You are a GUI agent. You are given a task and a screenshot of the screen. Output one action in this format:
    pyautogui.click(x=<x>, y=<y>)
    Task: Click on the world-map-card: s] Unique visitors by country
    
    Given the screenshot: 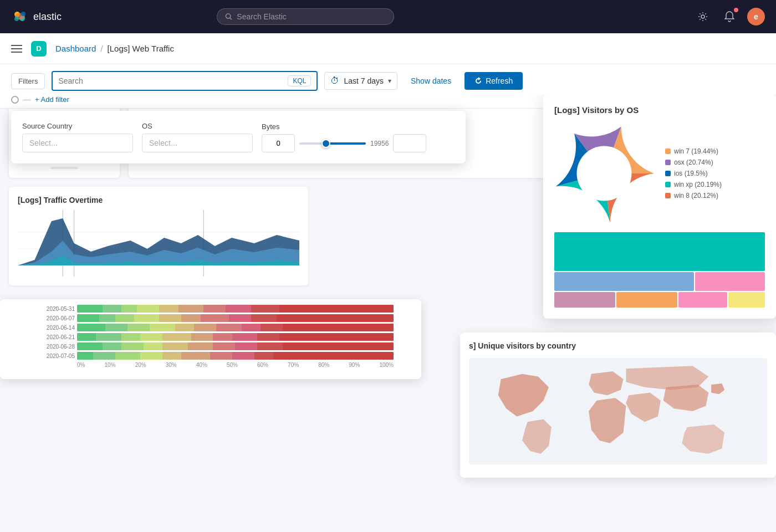 What is the action you would take?
    pyautogui.click(x=618, y=405)
    